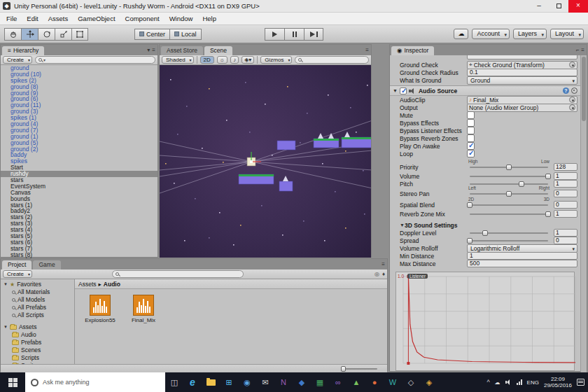  What do you see at coordinates (38, 358) in the screenshot?
I see `tree-item-folder: Scripts` at bounding box center [38, 358].